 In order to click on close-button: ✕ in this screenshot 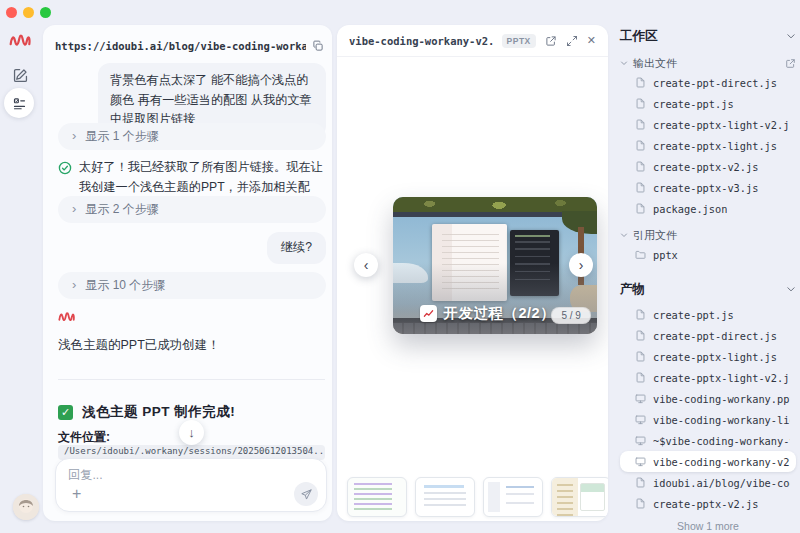, I will do `click(592, 40)`.